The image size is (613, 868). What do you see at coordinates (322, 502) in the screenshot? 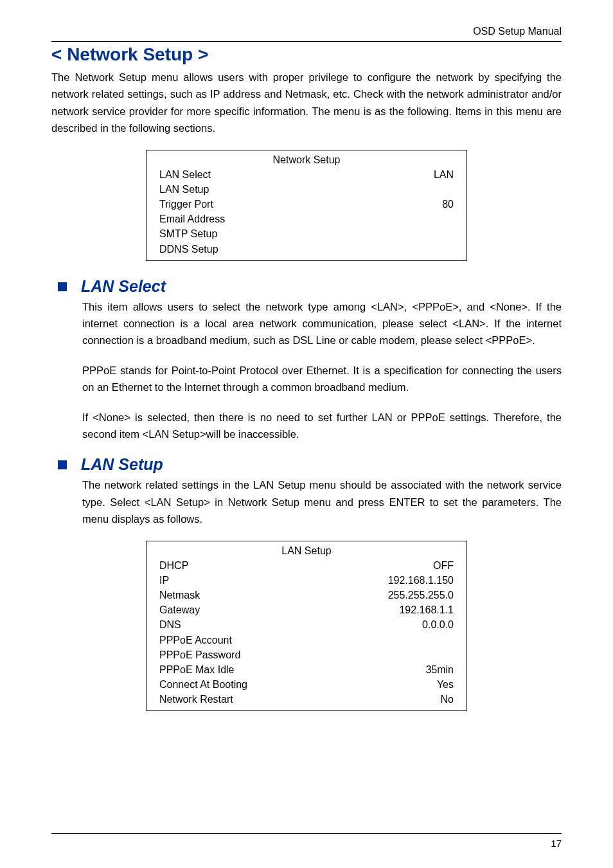
I see `lan-setup-paragraph-1: The network related settings in the LAN …` at bounding box center [322, 502].